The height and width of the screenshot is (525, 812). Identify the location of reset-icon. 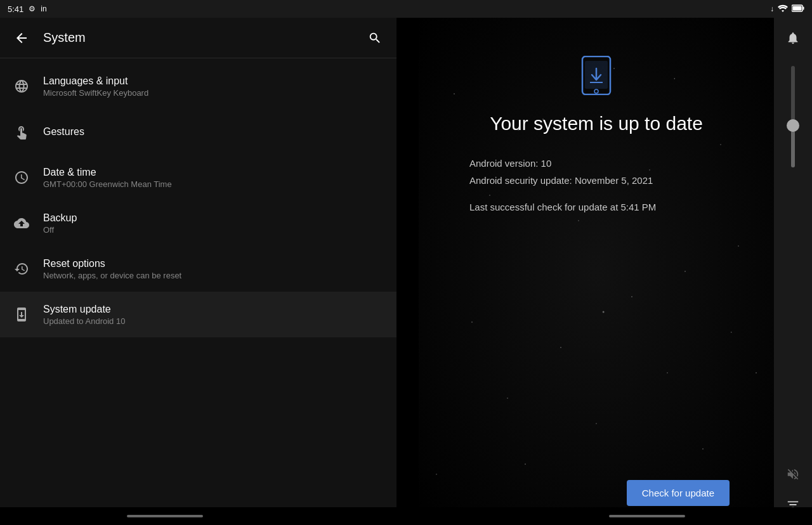
(22, 269).